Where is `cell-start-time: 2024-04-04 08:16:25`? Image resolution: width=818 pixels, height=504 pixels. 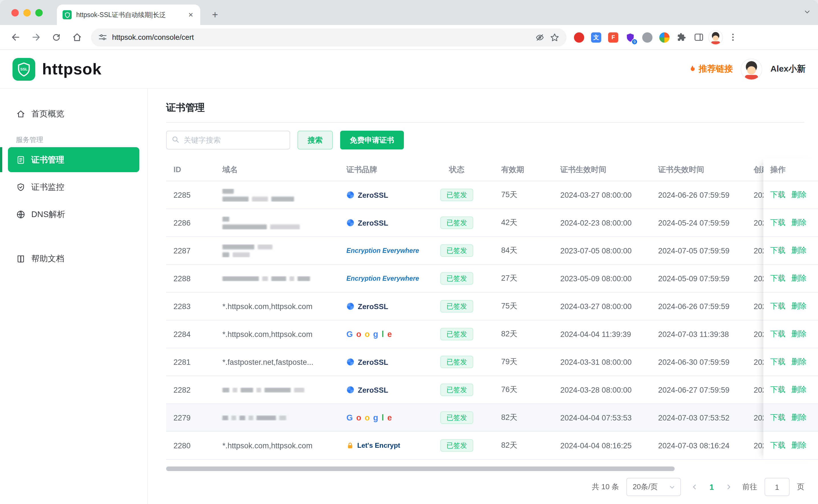
cell-start-time: 2024-04-04 08:16:25 is located at coordinates (602, 445).